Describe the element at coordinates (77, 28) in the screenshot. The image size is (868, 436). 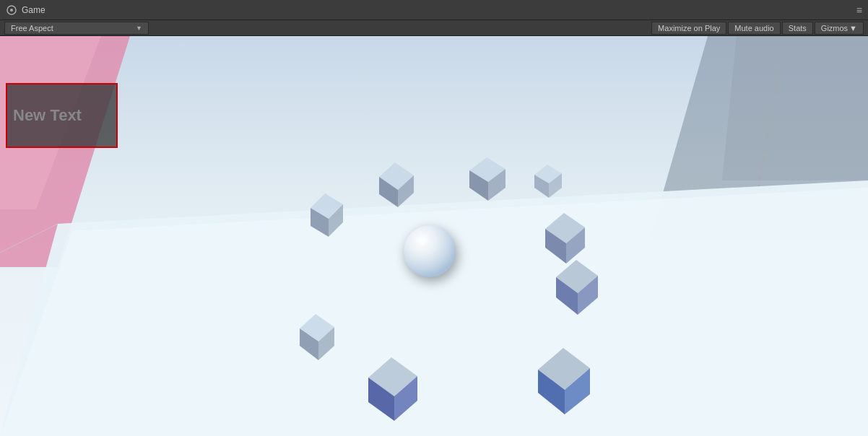
I see `aspect-dropdown: Free Aspect ▼` at that location.